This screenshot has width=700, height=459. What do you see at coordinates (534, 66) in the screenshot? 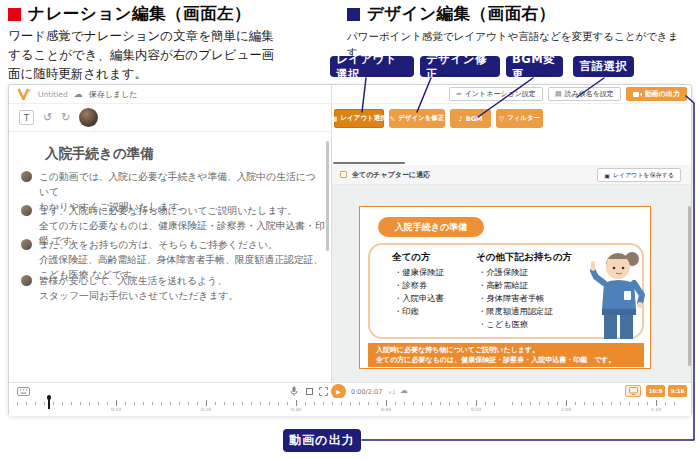
I see `callout-bgm-change: BGM変更` at bounding box center [534, 66].